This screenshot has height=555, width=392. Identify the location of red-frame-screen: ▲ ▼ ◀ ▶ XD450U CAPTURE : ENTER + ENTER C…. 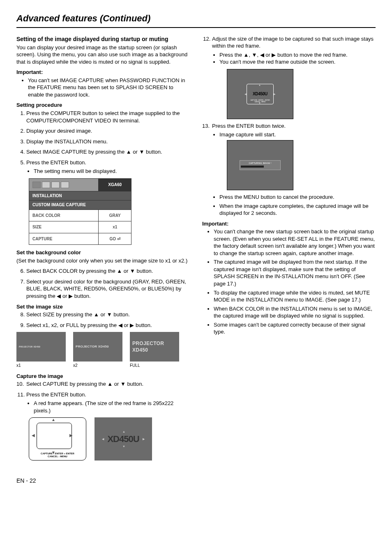
(260, 94).